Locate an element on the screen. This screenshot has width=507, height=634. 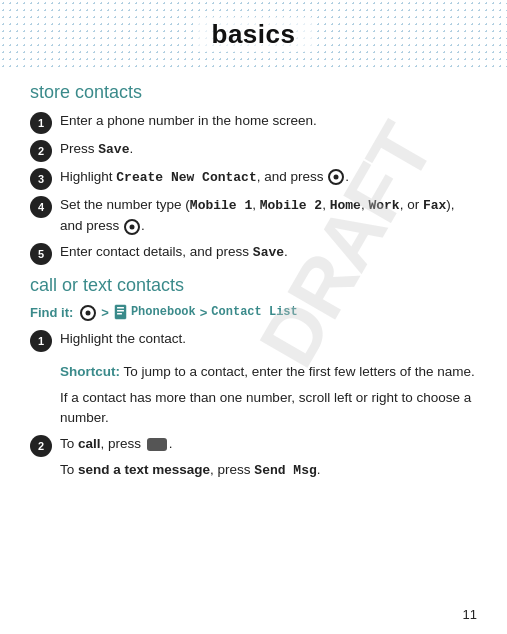
step-4-text: Set the number type (Mobile 1, Mobile 2,… is located at coordinates (268, 216).